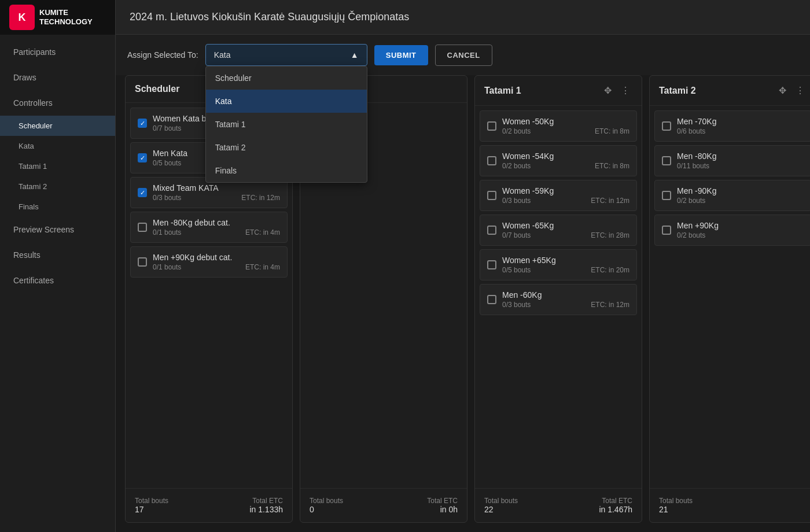  Describe the element at coordinates (558, 300) in the screenshot. I see `list-item: Men -60Kg 0/3 bouts ETC: in 12m` at that location.